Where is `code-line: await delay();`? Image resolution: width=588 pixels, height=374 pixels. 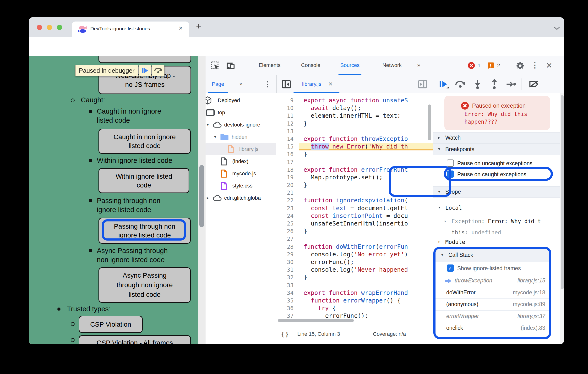
code-line: await delay(); is located at coordinates (366, 108).